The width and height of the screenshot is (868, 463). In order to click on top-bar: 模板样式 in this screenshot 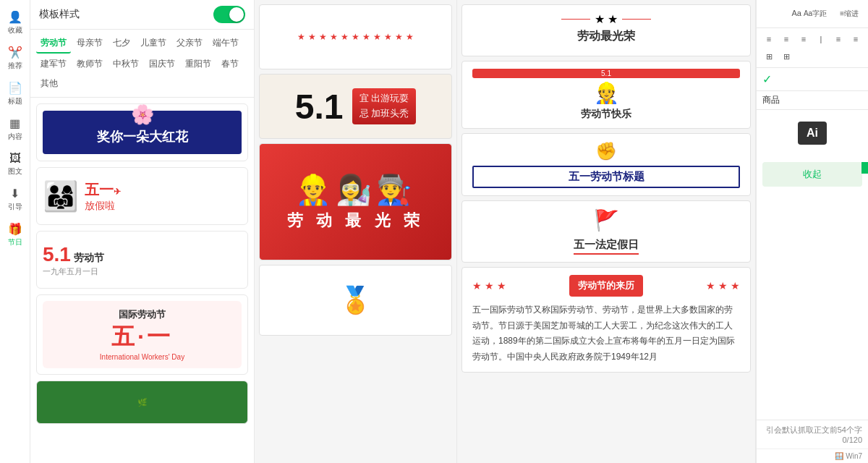, I will do `click(142, 14)`.